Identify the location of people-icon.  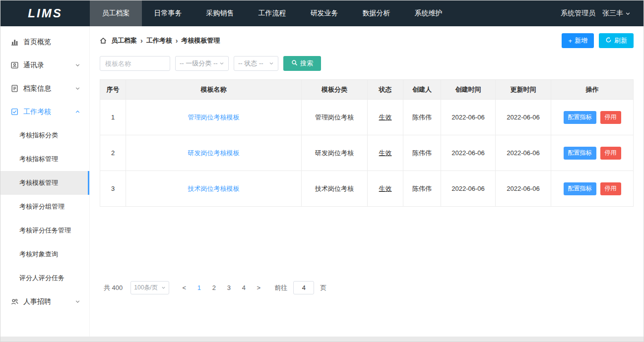
(15, 301).